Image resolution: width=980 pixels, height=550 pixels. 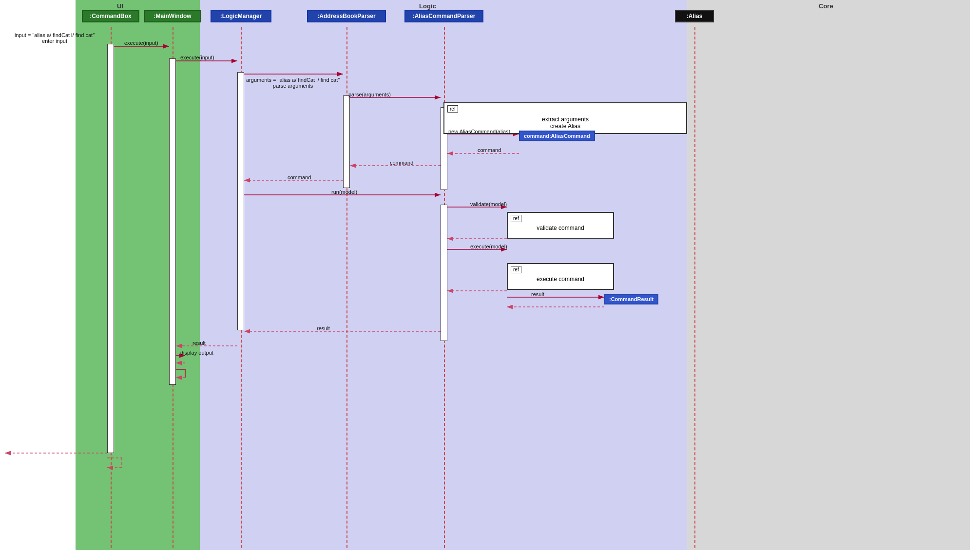 I want to click on activation-commandbox, so click(x=111, y=248).